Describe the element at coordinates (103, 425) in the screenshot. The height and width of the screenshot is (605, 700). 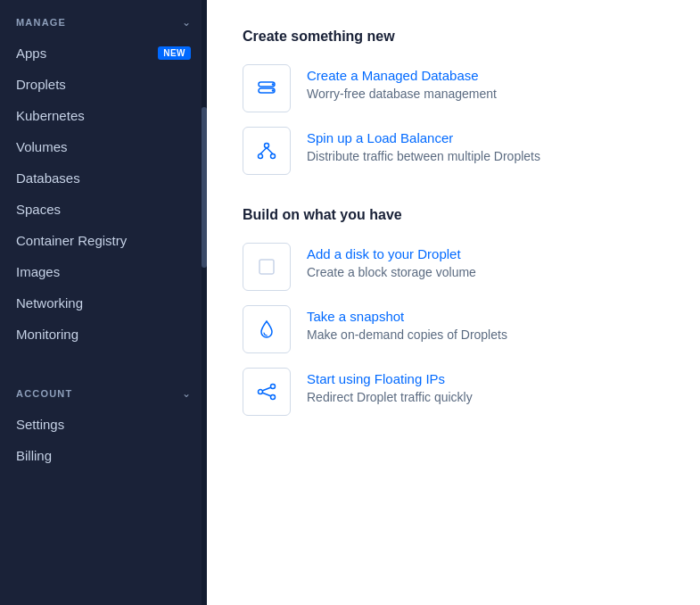
I see `account-section: ACCOUNT ⌄ Settings Billing` at that location.